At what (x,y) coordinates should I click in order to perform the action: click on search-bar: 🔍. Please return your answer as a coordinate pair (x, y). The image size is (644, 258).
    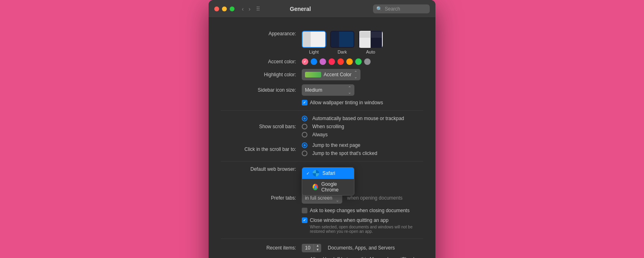
    Looking at the image, I should click on (401, 9).